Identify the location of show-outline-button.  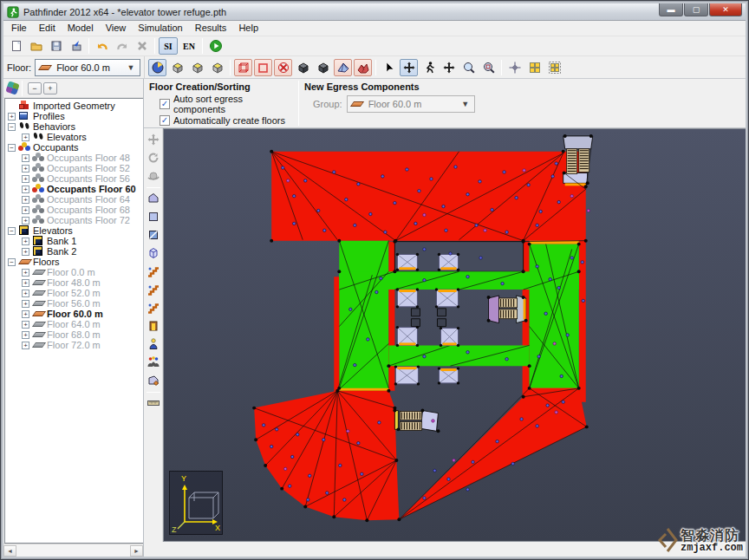
(264, 68).